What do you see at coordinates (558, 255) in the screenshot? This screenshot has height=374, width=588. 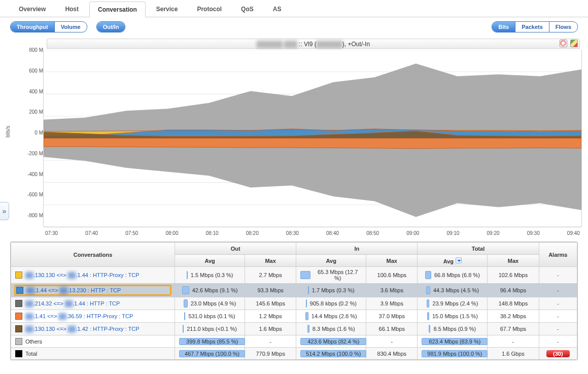 I see `th-alarms: Alarms` at bounding box center [558, 255].